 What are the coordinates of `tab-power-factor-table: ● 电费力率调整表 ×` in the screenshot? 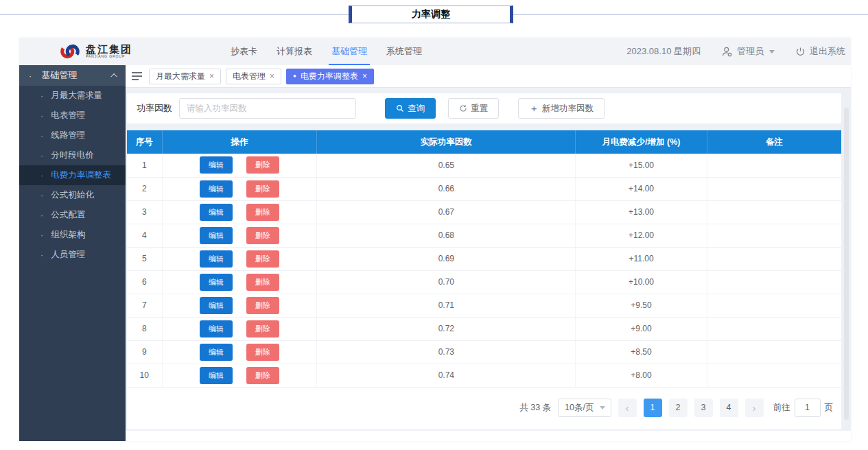 It's located at (330, 77).